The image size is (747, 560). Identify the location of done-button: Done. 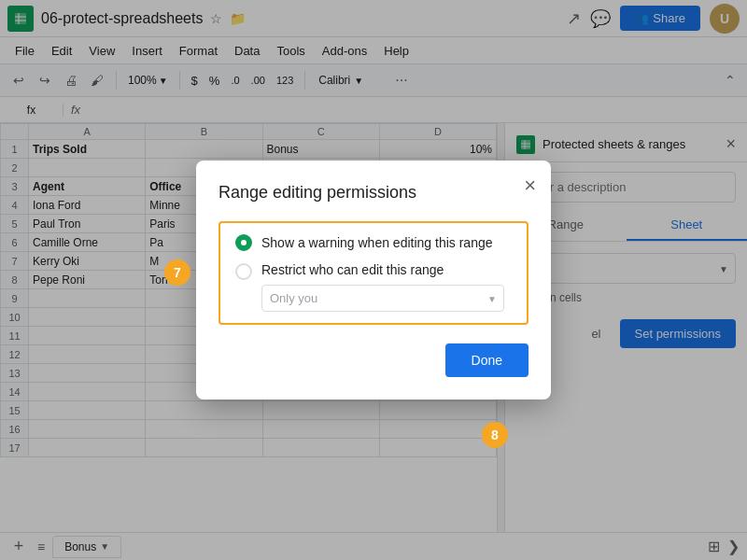
(487, 360).